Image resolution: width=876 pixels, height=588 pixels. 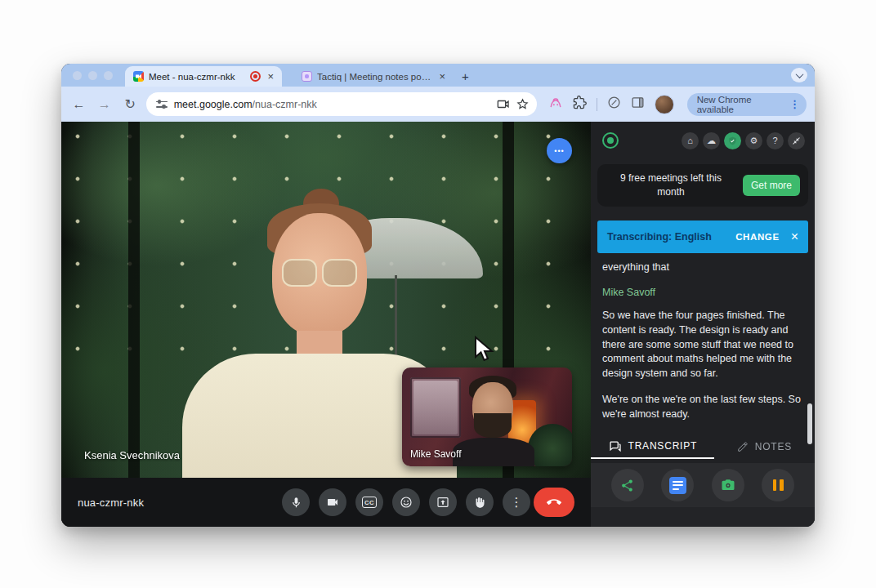 What do you see at coordinates (503, 105) in the screenshot?
I see `tab-camera-icon` at bounding box center [503, 105].